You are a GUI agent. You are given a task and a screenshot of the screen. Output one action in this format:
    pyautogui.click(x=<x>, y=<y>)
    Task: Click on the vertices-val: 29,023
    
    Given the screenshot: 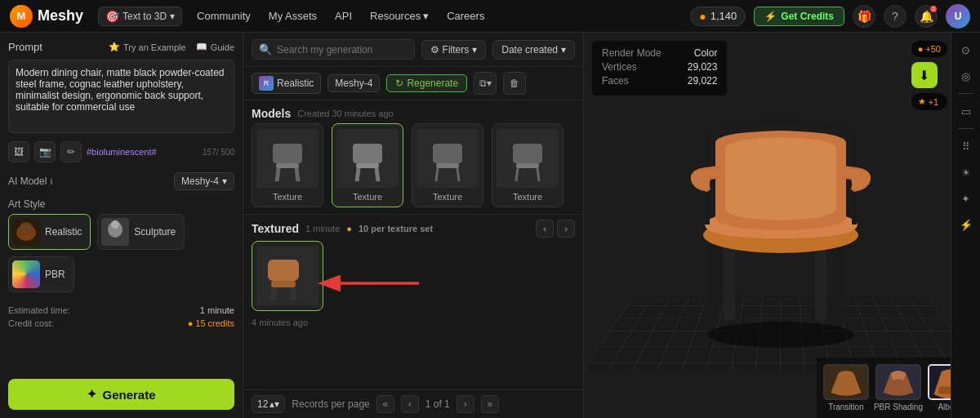 What is the action you would take?
    pyautogui.click(x=702, y=67)
    